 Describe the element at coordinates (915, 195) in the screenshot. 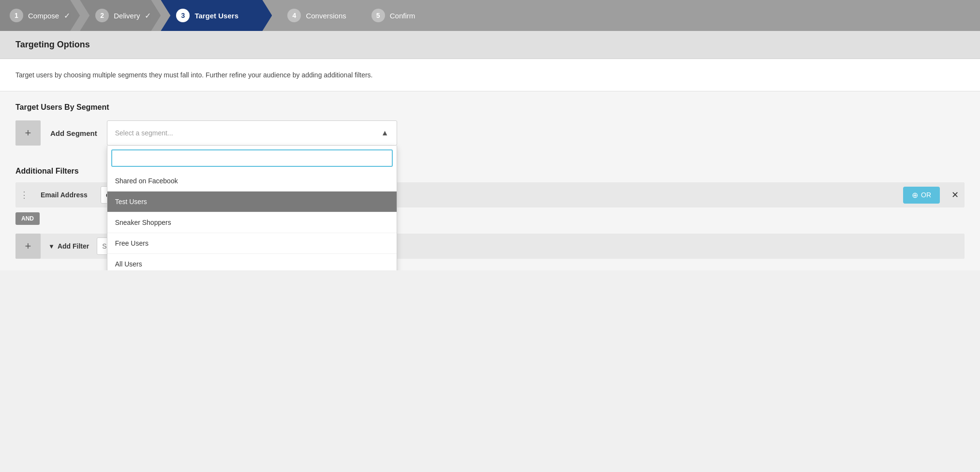

I see `or-plus-icon: ⊕` at that location.